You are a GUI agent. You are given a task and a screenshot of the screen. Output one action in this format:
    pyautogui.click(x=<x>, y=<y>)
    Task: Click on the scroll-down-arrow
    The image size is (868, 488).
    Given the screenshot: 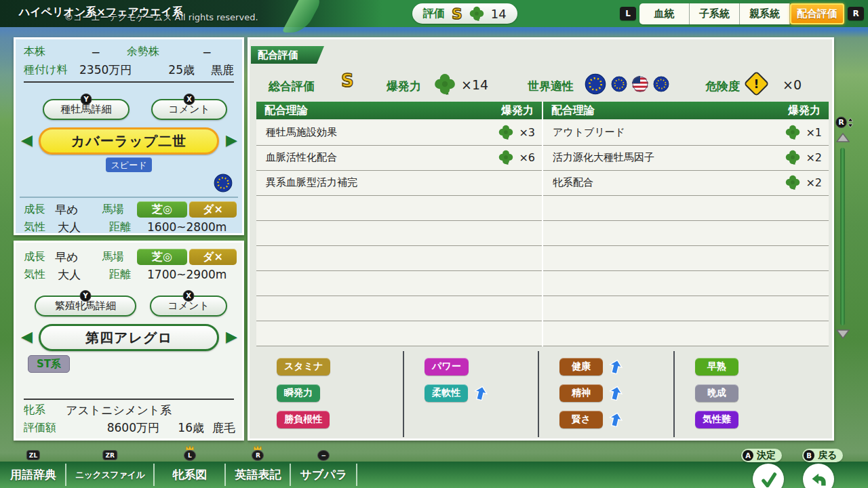 What is the action you would take?
    pyautogui.click(x=843, y=334)
    